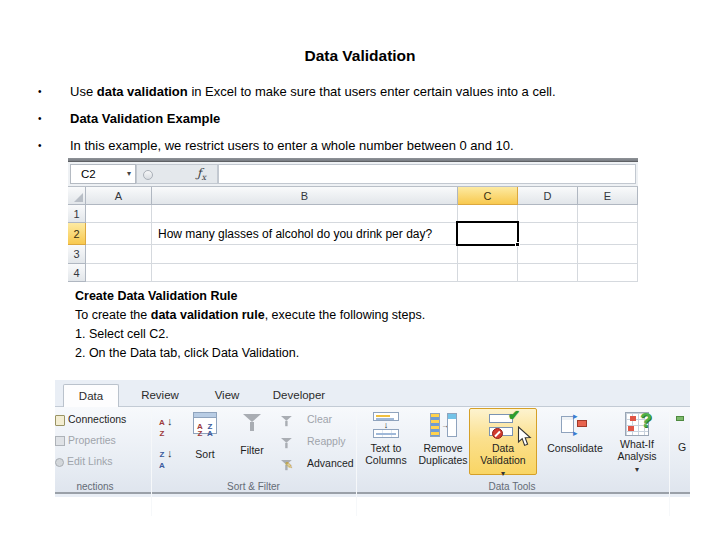 This screenshot has height=540, width=720. Describe the element at coordinates (97, 419) in the screenshot. I see `connections-label: Connections` at that location.